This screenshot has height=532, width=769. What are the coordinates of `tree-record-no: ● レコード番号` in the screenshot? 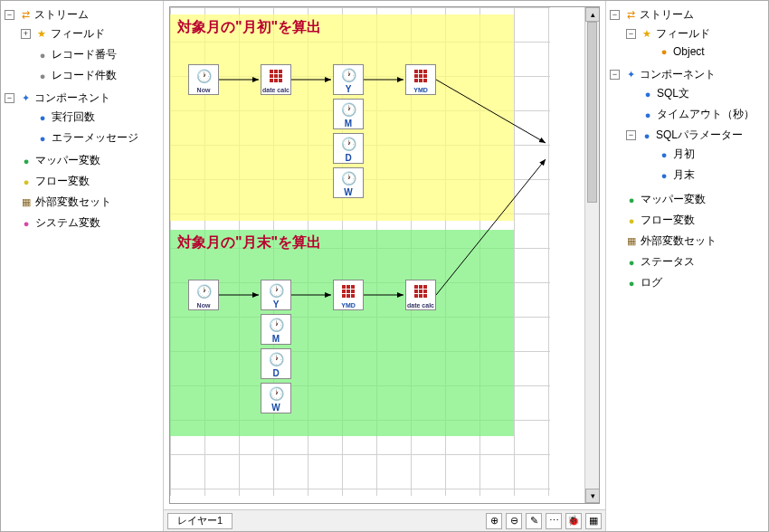 It's located at (90, 54).